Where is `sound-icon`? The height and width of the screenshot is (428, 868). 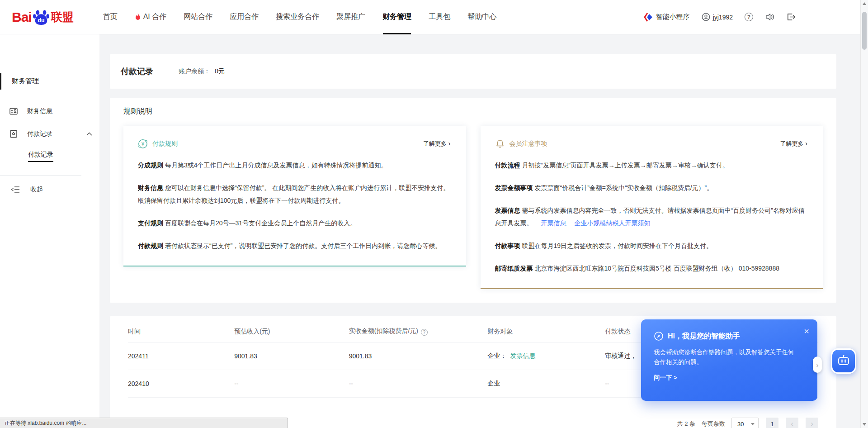
sound-icon is located at coordinates (769, 17).